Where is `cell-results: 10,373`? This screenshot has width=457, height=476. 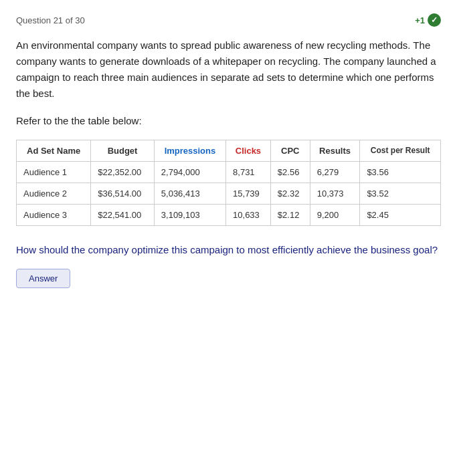
cell-results: 10,373 is located at coordinates (335, 194).